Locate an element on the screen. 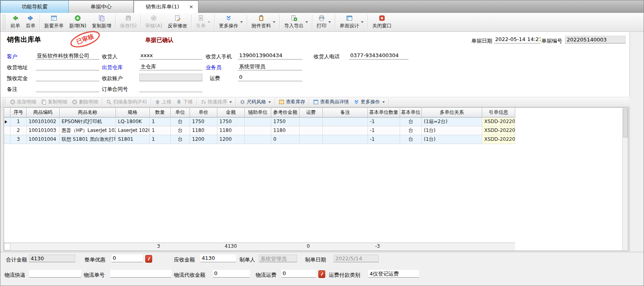 This screenshot has height=286, width=644. header-cell: 多单位关系 is located at coordinates (452, 113).